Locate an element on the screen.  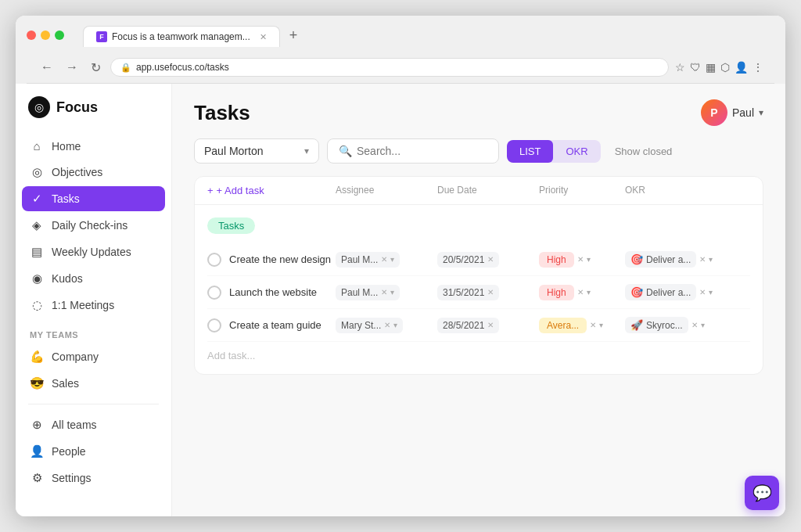
assignee-remove-icon-1: ✕ is located at coordinates (384, 260).